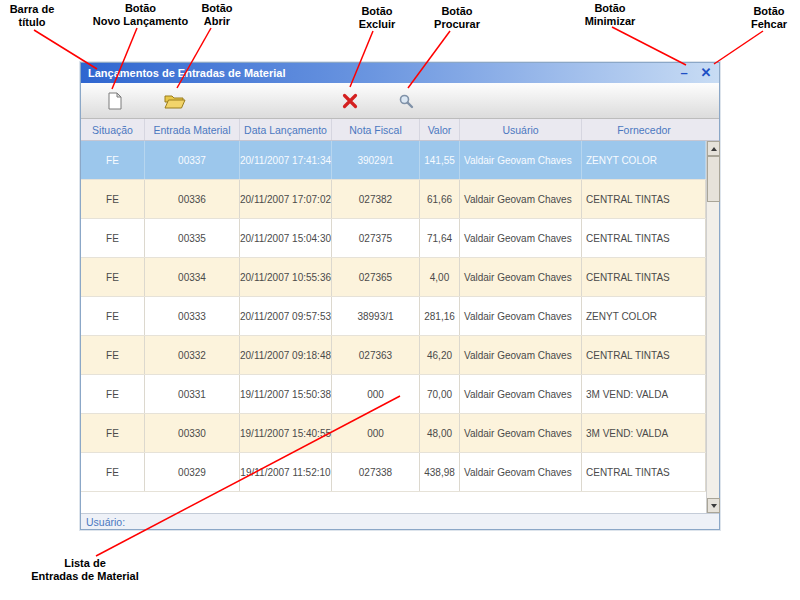 Image resolution: width=800 pixels, height=600 pixels. What do you see at coordinates (350, 101) in the screenshot?
I see `delete-x-icon` at bounding box center [350, 101].